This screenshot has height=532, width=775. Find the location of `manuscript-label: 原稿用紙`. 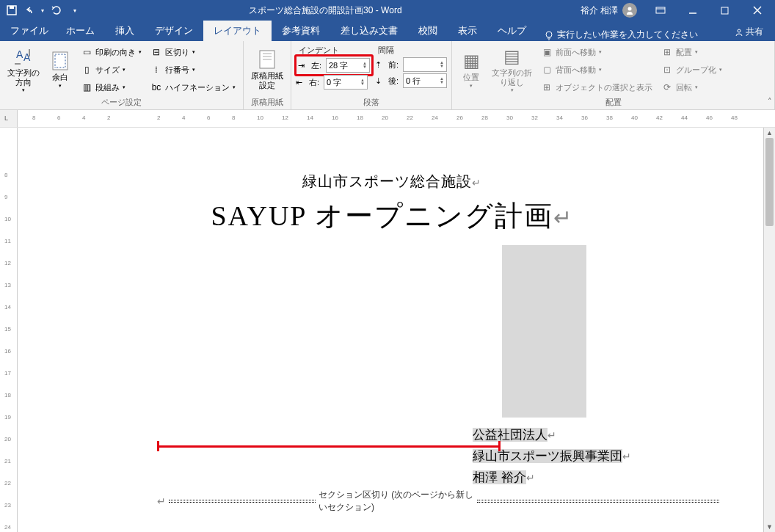

manuscript-label: 原稿用紙 is located at coordinates (267, 101).